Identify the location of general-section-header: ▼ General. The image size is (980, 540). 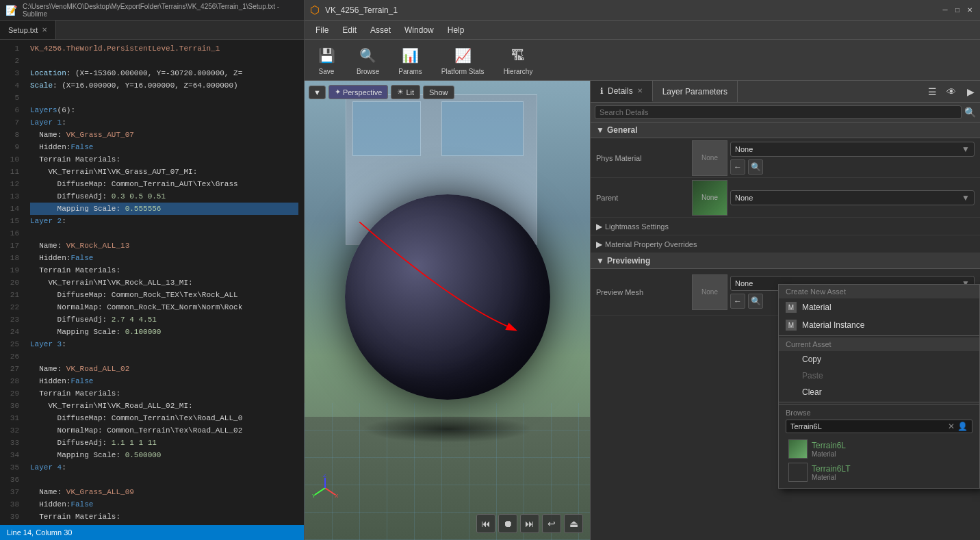
(786, 130).